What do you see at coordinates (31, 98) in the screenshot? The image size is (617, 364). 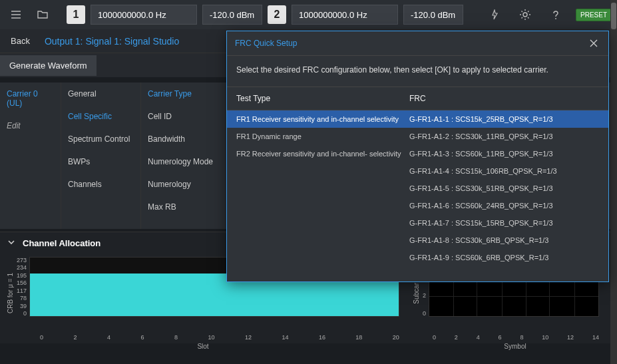 I see `carrier-0-item: Carrier 0 (UL)` at bounding box center [31, 98].